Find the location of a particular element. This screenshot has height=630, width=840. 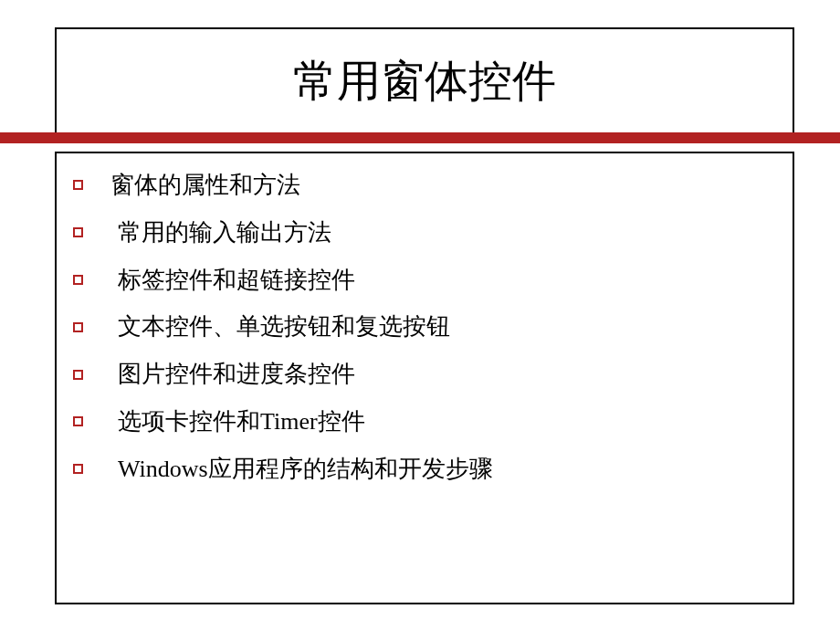

list-item: Windows应用程序的结构和开发步骤 is located at coordinates (425, 469).